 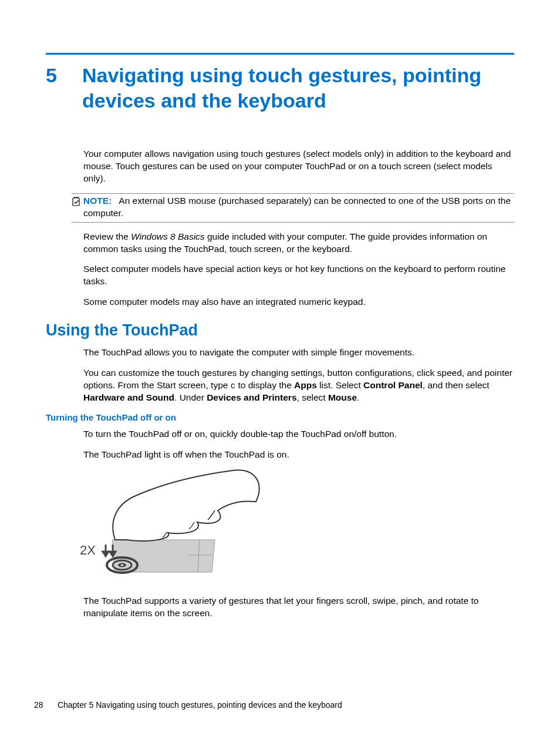 What do you see at coordinates (77, 203) in the screenshot?
I see `note-icon` at bounding box center [77, 203].